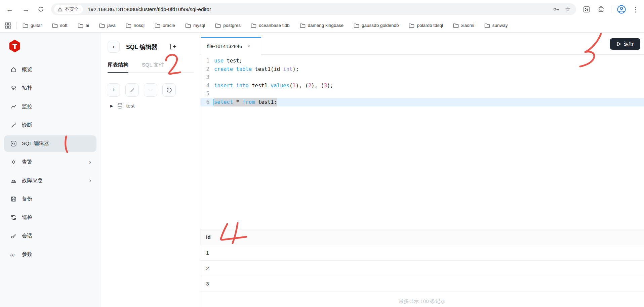  What do you see at coordinates (15, 47) in the screenshot?
I see `tidb-logo` at bounding box center [15, 47].